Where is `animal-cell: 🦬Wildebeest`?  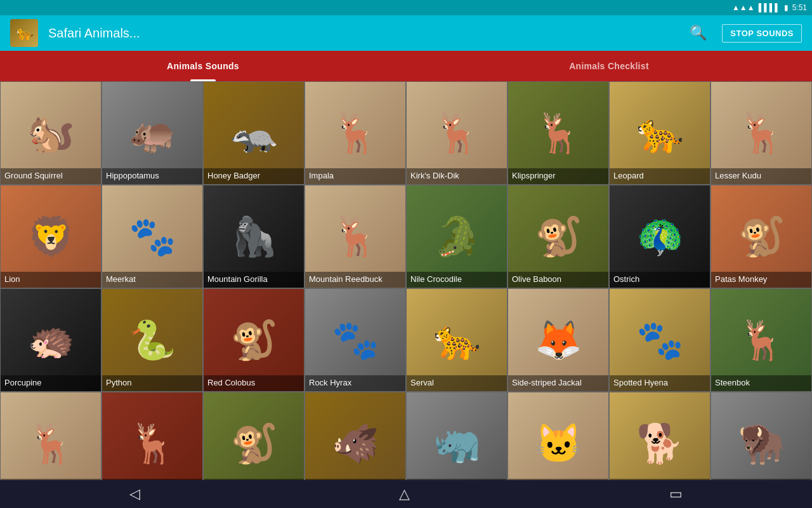 animal-cell: 🦬Wildebeest is located at coordinates (761, 436).